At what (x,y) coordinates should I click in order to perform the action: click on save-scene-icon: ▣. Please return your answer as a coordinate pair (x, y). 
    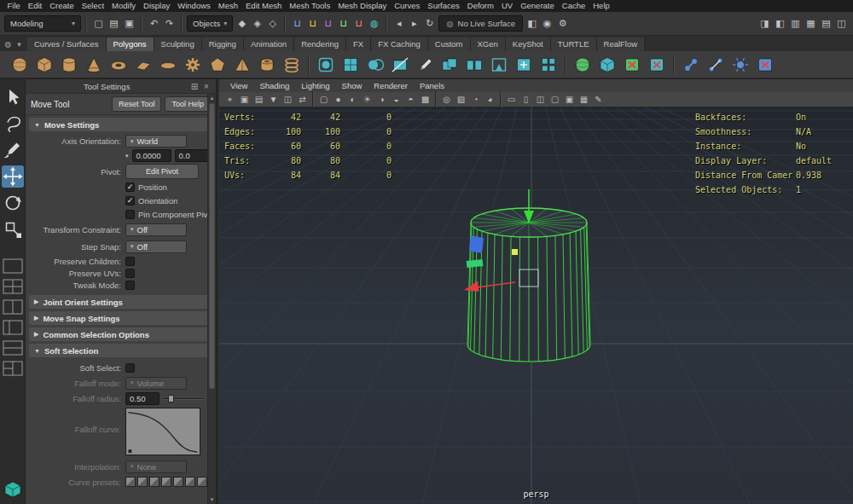
    Looking at the image, I should click on (130, 24).